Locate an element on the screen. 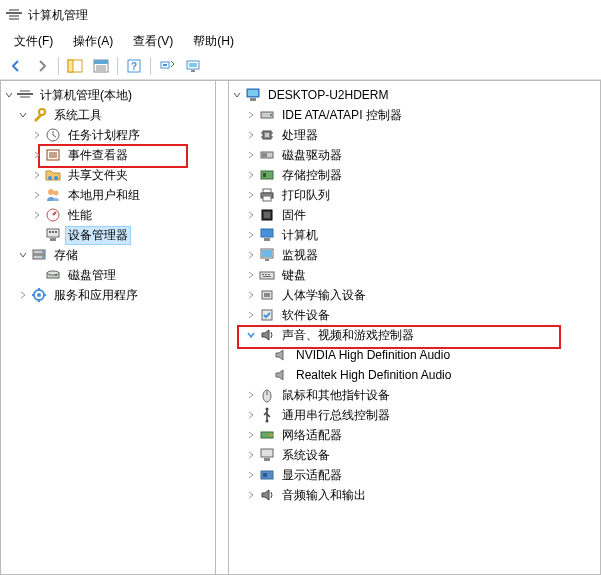 The width and height of the screenshot is (601, 575). clock-icon is located at coordinates (53, 135).